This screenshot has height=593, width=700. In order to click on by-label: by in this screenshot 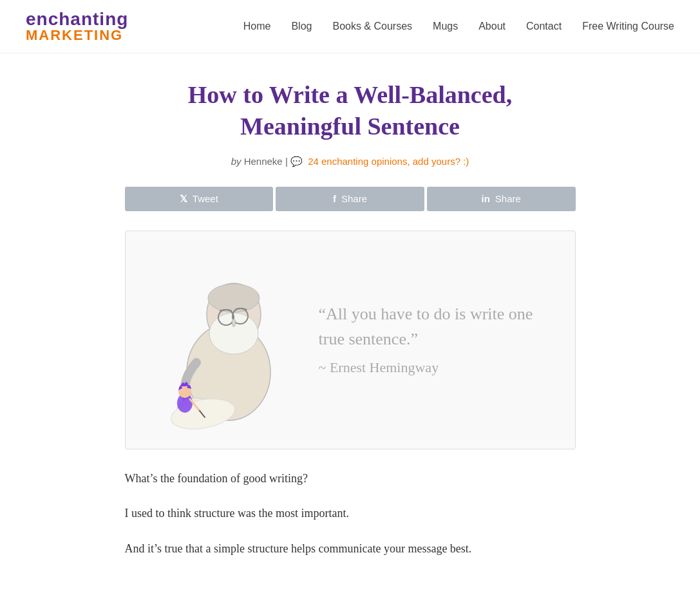, I will do `click(236, 161)`.